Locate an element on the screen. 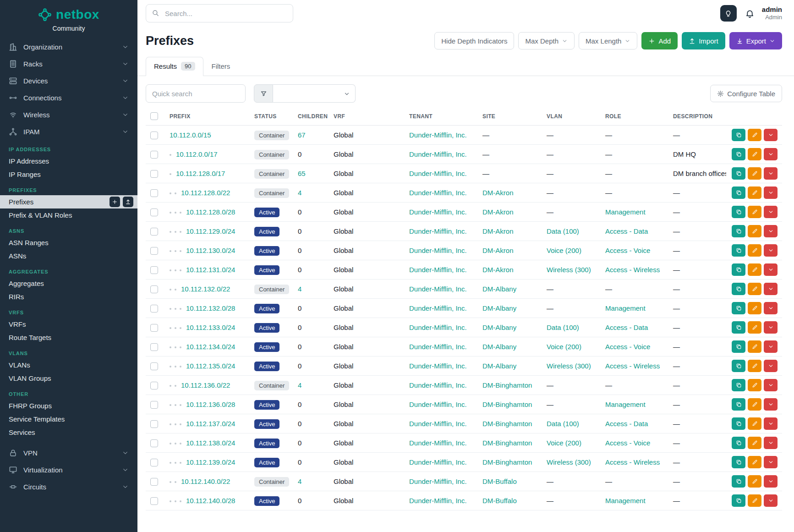 Image resolution: width=794 pixels, height=532 pixels. prefix-link: 10.112.136.0/28 is located at coordinates (211, 404).